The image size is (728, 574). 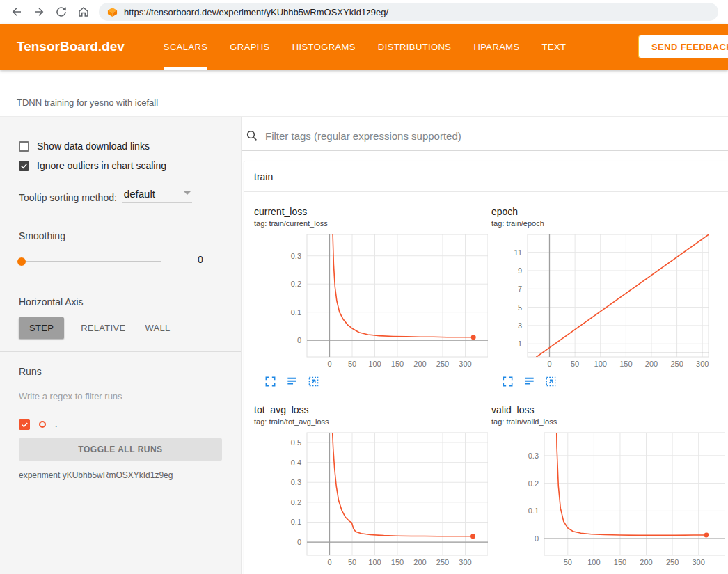 What do you see at coordinates (365, 47) in the screenshot?
I see `nav-tabs: SCALARS GRAPHS HISTOGRAMS DISTRIBUTIONS …` at bounding box center [365, 47].